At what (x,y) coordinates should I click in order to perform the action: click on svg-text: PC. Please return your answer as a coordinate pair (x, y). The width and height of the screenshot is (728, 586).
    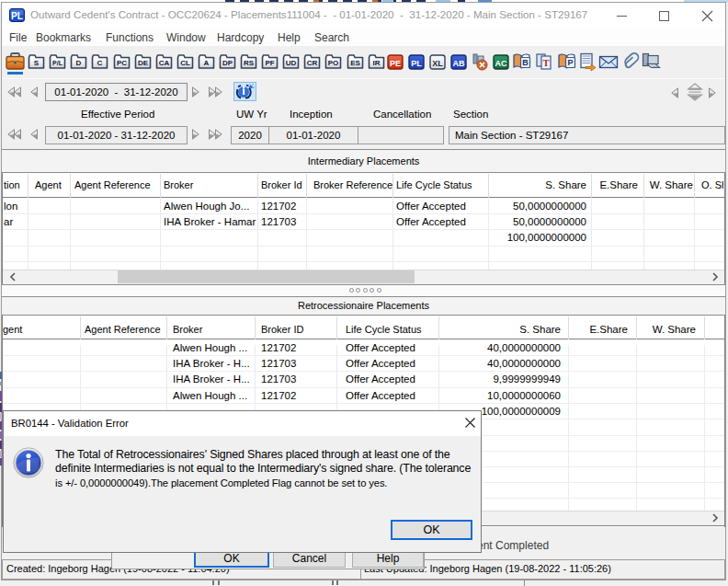
    Looking at the image, I should click on (121, 63).